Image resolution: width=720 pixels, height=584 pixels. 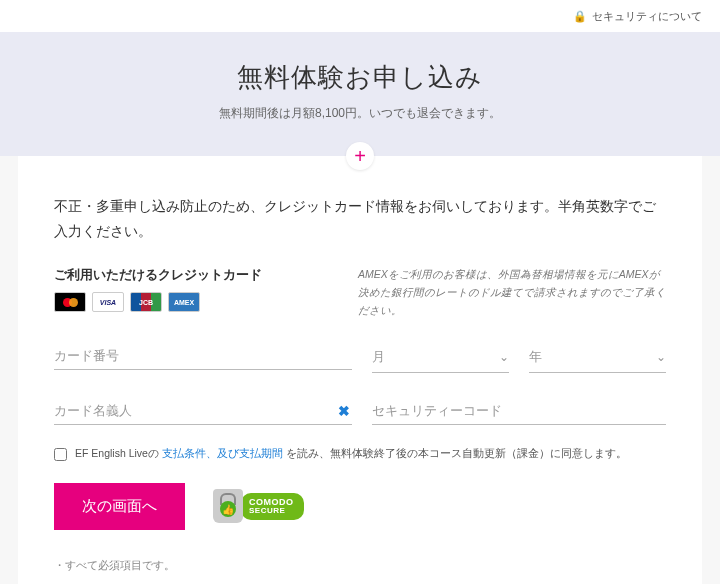 What do you see at coordinates (580, 16) in the screenshot?
I see `lock-icon: 🔒` at bounding box center [580, 16].